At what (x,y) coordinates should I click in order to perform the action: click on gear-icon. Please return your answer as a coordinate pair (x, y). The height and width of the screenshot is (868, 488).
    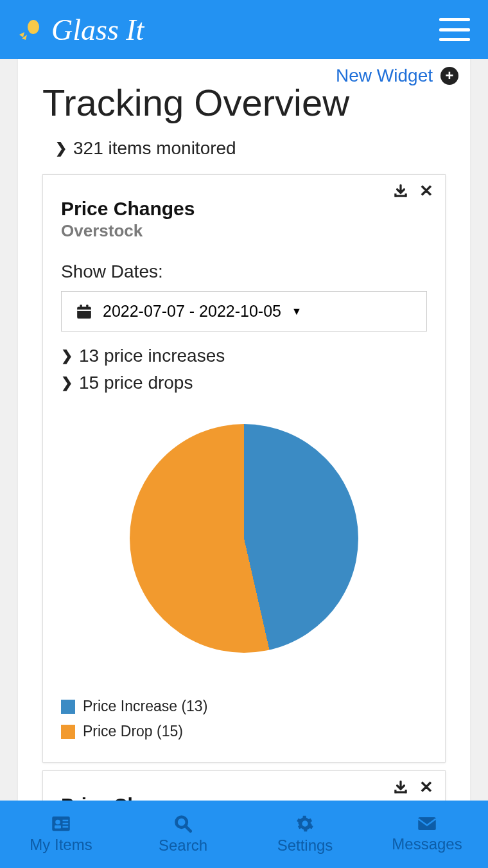
    Looking at the image, I should click on (305, 824).